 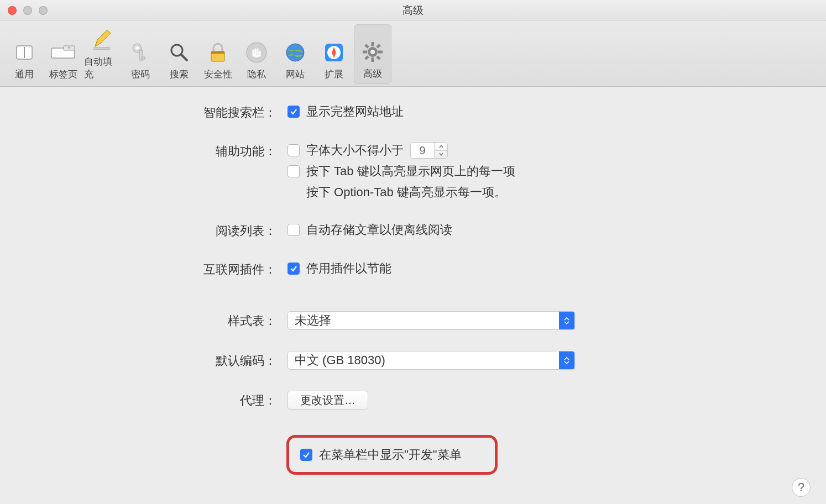 I want to click on toolbar-label: 密码, so click(x=140, y=74).